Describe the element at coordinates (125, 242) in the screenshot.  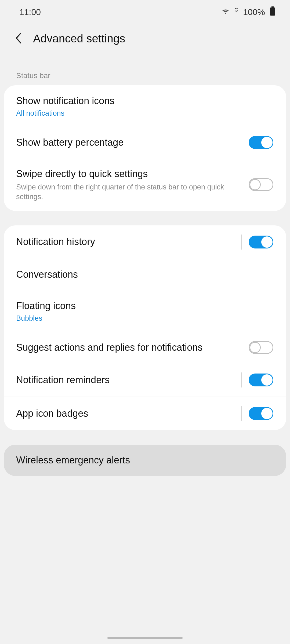
I see `row-title: Notification history` at that location.